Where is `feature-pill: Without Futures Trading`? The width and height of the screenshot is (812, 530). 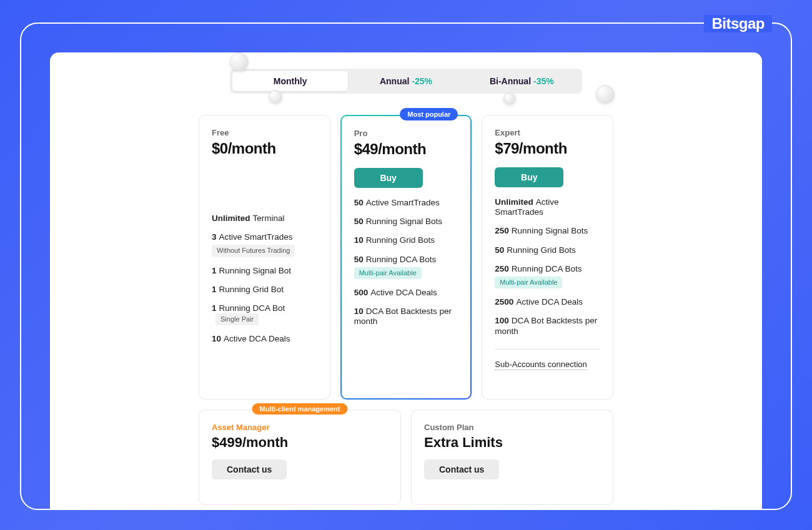
feature-pill: Without Futures Trading is located at coordinates (254, 251).